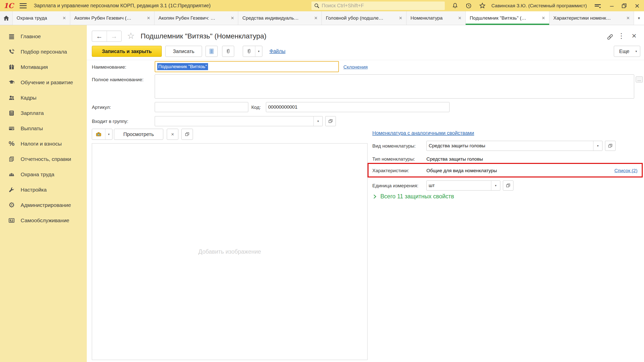  What do you see at coordinates (356, 67) in the screenshot?
I see `declensions-link: Склонения` at bounding box center [356, 67].